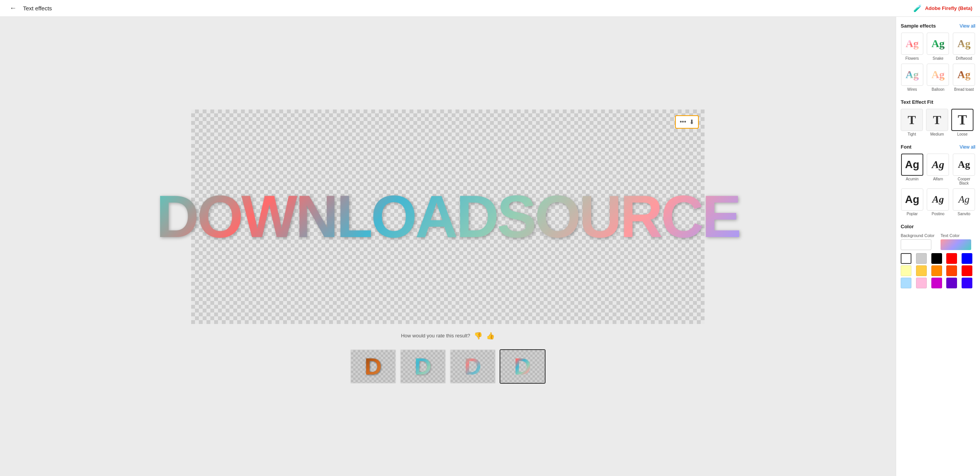 The image size is (980, 476). I want to click on font-ag-sanvito: Ag, so click(964, 200).